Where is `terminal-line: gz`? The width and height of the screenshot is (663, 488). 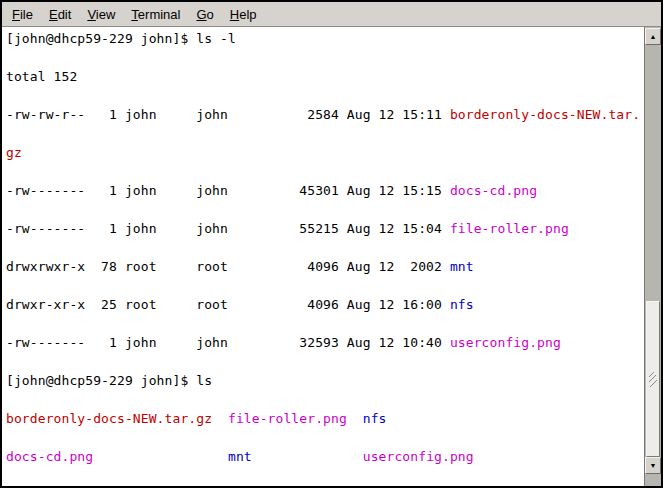 terminal-line: gz is located at coordinates (325, 152).